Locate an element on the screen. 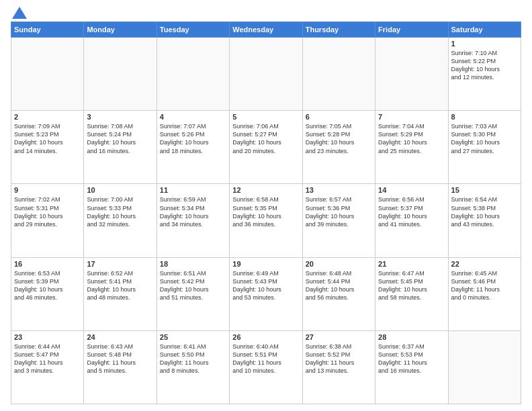 Image resolution: width=532 pixels, height=411 pixels. day-info: Sunrise: 7:10 AMSunset: 5:22 PMDaylight:… is located at coordinates (485, 66).